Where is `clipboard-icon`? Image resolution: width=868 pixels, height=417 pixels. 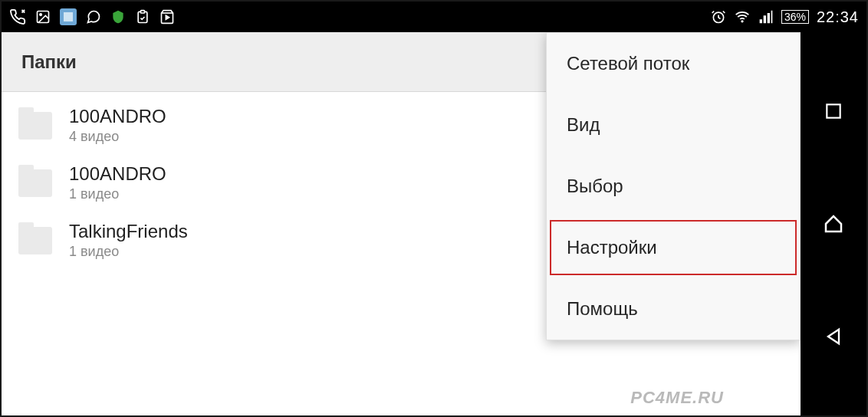 clipboard-icon is located at coordinates (143, 17).